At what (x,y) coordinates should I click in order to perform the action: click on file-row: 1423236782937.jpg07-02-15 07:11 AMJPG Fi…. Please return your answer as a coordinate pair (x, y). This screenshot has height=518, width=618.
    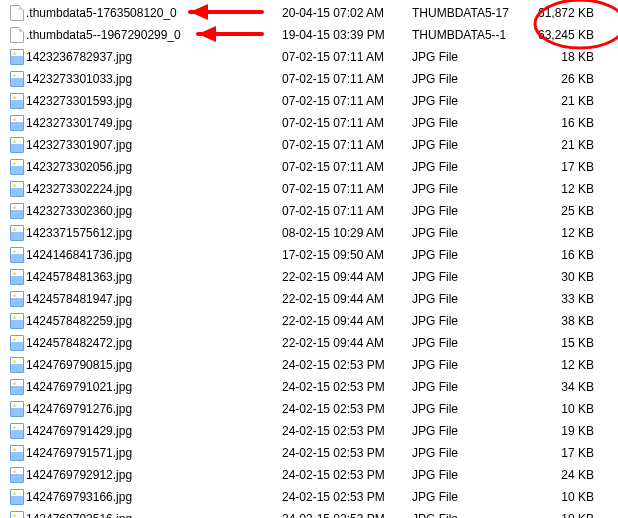
    Looking at the image, I should click on (309, 57).